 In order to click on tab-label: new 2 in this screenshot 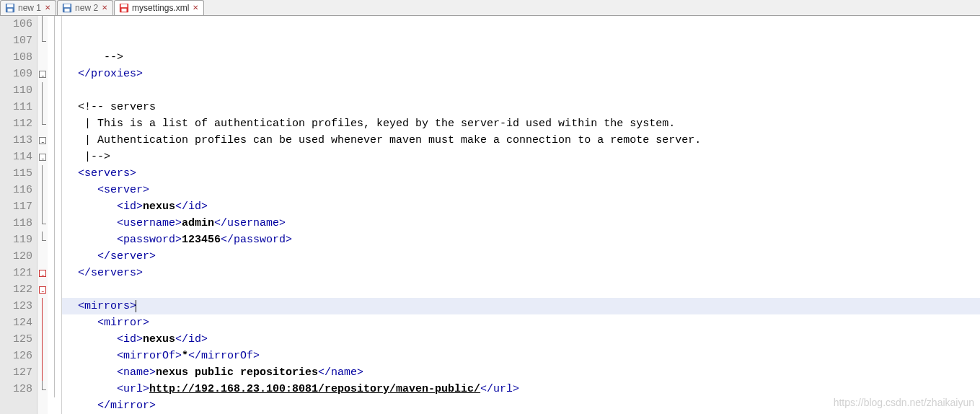, I will do `click(87, 8)`.